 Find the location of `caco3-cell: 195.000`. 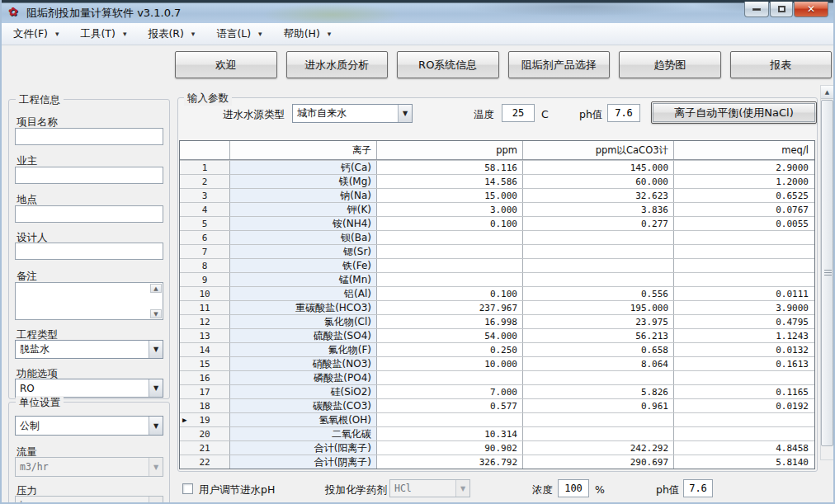

caco3-cell: 195.000 is located at coordinates (599, 308).